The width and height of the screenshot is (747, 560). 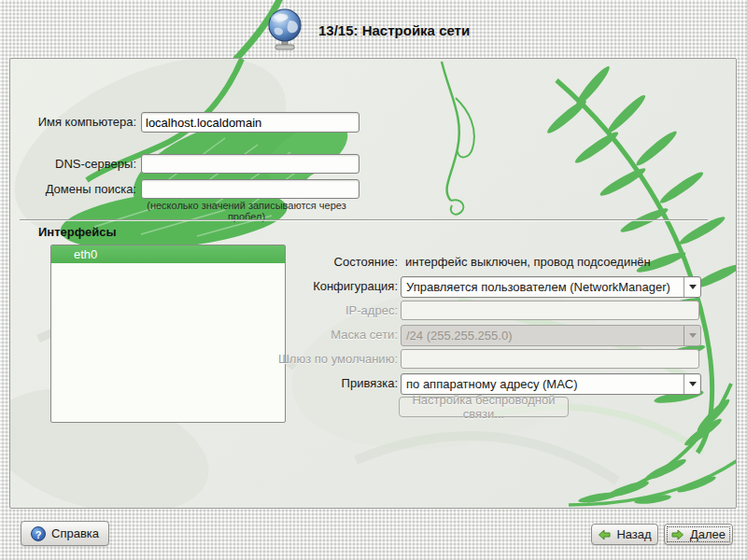 What do you see at coordinates (625, 534) in the screenshot?
I see `back-button: Назад` at bounding box center [625, 534].